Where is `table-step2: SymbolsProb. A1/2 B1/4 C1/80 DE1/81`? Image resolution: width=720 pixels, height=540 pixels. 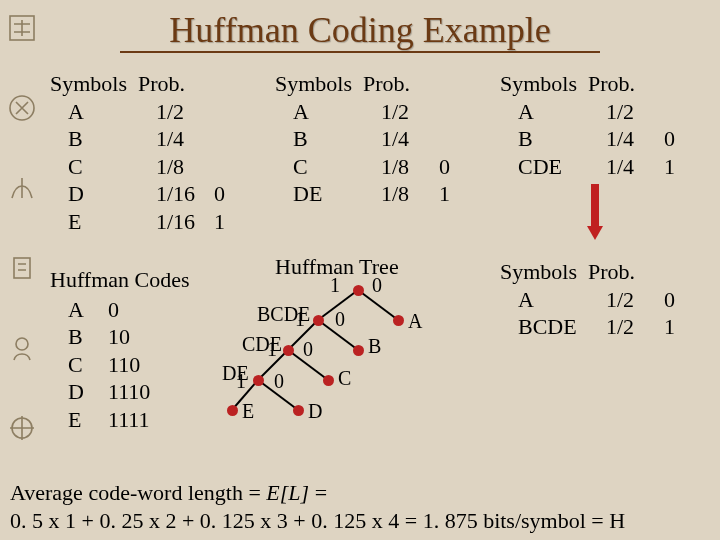 table-step2: SymbolsProb. A1/2 B1/4 C1/80 DE1/81 is located at coordinates (365, 139).